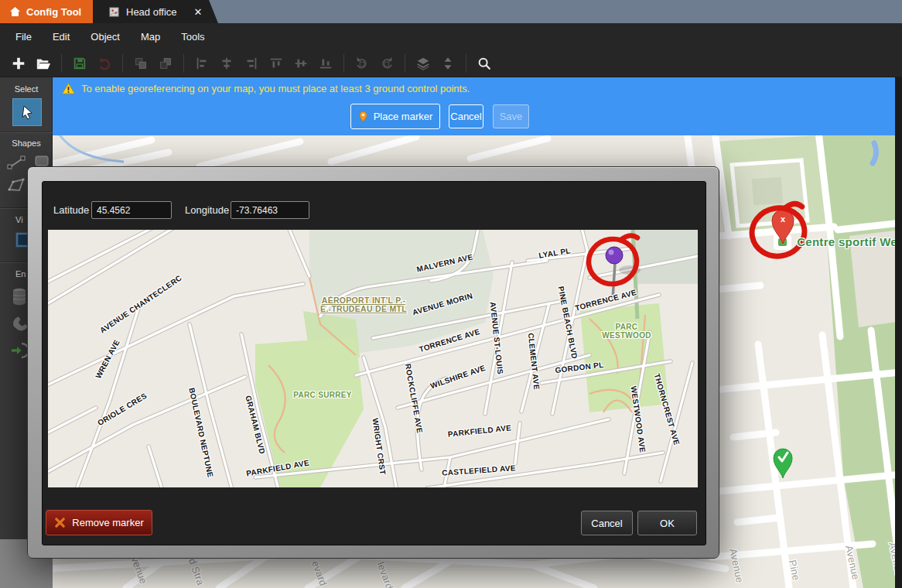 Image resolution: width=902 pixels, height=588 pixels. What do you see at coordinates (606, 523) in the screenshot?
I see `dialog-cancel-button: Cancel` at bounding box center [606, 523].